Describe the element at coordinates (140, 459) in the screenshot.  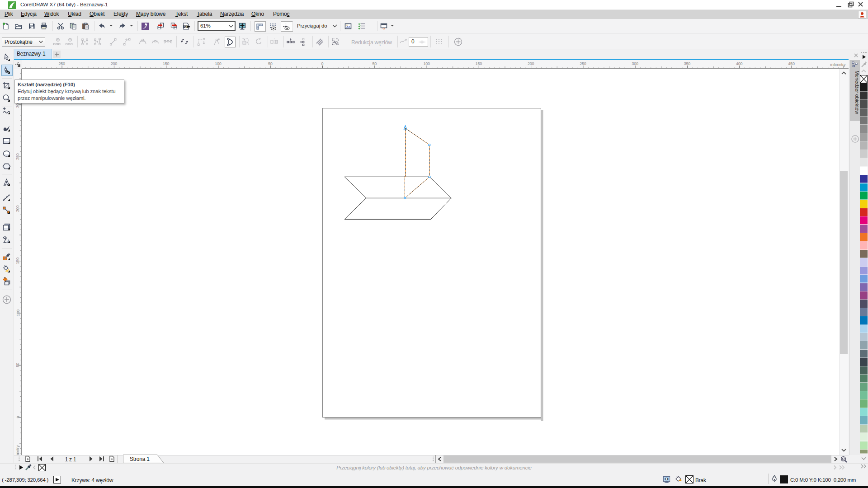
I see `svg-text: Strona 1` at that location.